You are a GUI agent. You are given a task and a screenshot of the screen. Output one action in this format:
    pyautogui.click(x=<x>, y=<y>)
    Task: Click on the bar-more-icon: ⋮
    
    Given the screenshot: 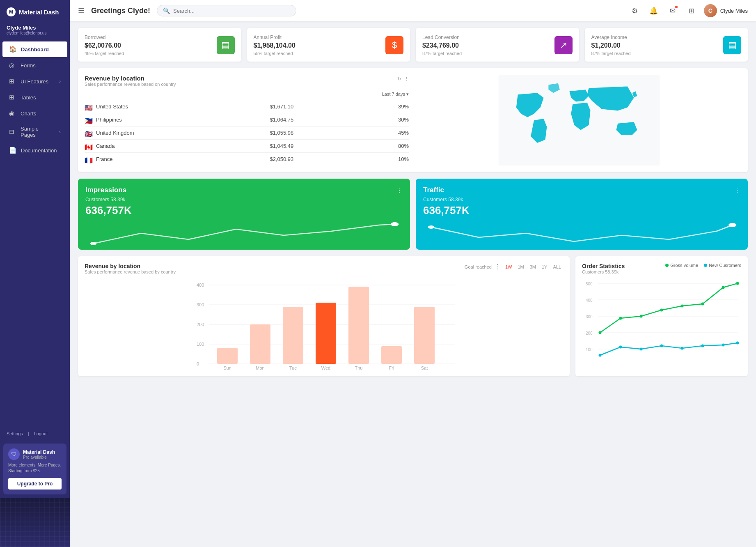 What is the action you would take?
    pyautogui.click(x=497, y=267)
    